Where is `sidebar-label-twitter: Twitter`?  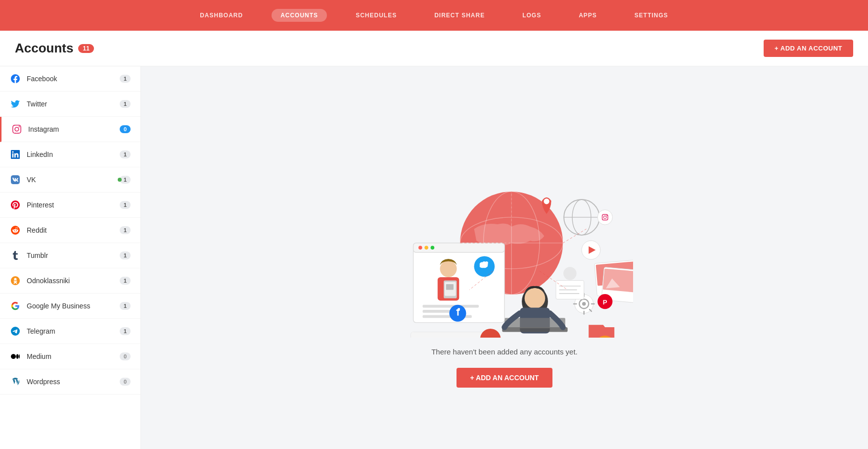 sidebar-label-twitter: Twitter is located at coordinates (73, 104).